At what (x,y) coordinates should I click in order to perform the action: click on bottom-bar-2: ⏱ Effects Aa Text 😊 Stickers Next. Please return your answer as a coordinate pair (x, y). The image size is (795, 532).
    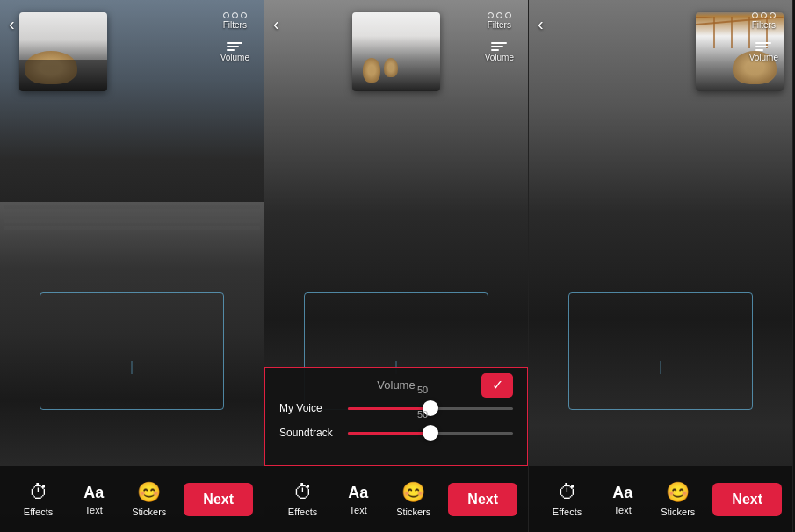
    Looking at the image, I should click on (396, 499).